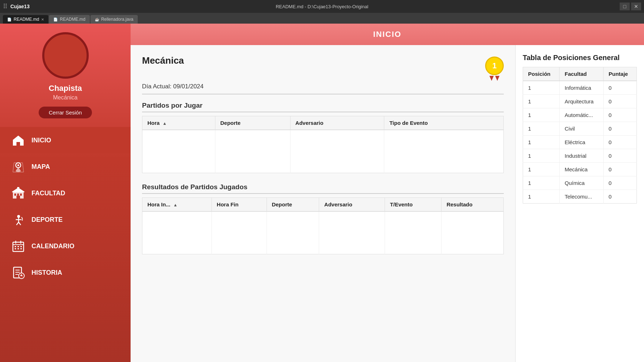 The width and height of the screenshot is (644, 362). Describe the element at coordinates (18, 220) in the screenshot. I see `sport-icon` at that location.